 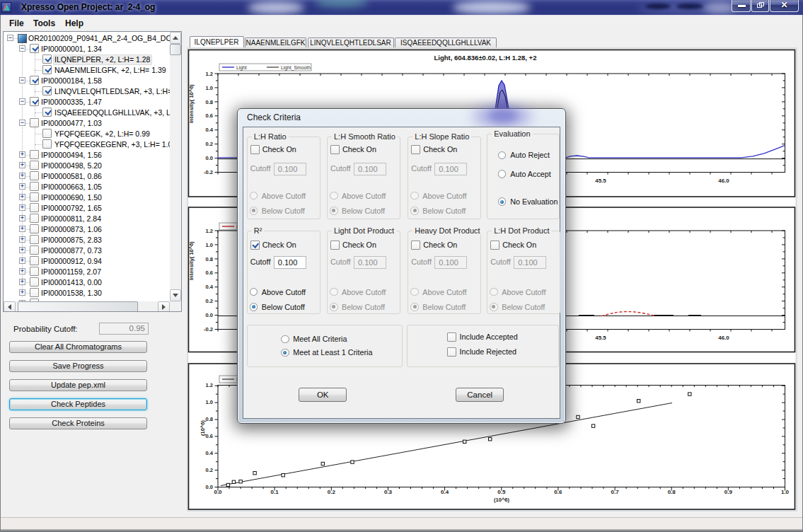 What do you see at coordinates (275, 492) in the screenshot?
I see `svg-text: 0.1` at bounding box center [275, 492].